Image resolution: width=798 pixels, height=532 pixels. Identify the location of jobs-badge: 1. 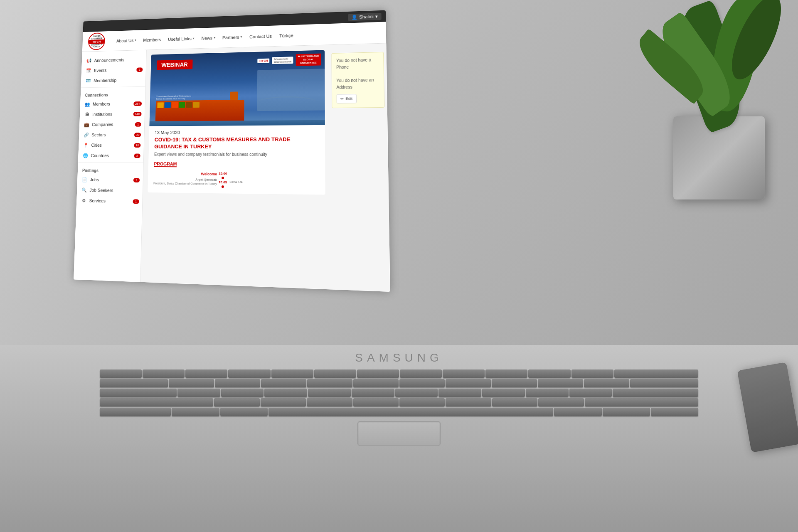
(136, 180).